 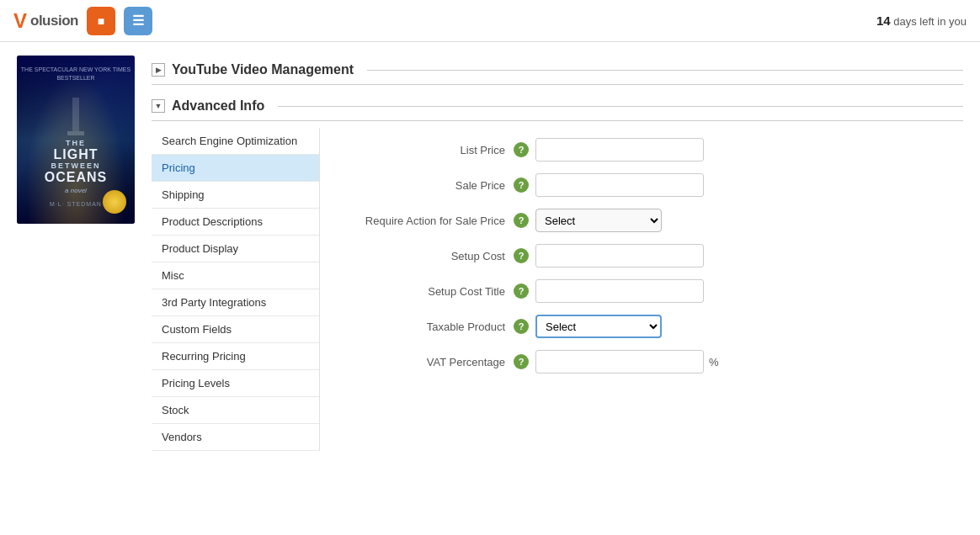 What do you see at coordinates (20, 21) in the screenshot?
I see `logo-v-icon: V` at bounding box center [20, 21].